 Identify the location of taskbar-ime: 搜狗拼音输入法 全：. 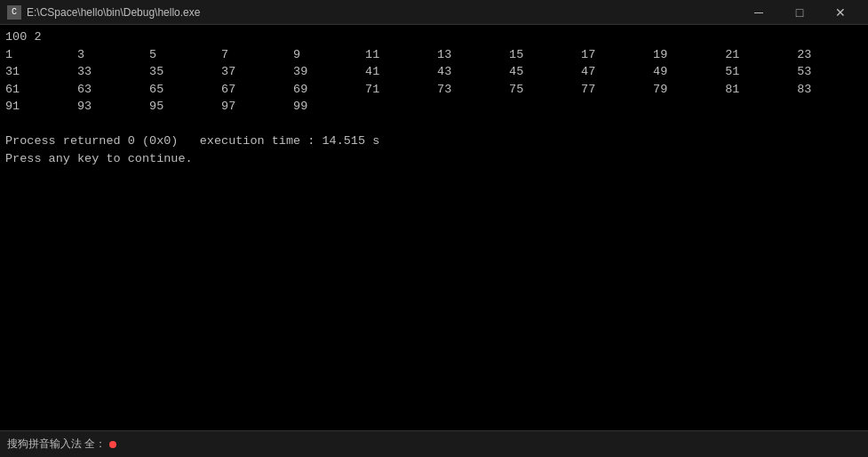
(62, 445).